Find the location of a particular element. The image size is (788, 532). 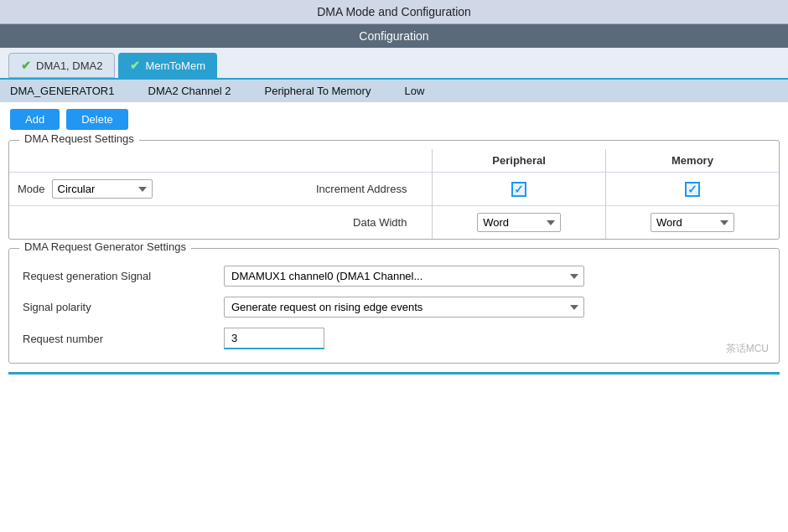

peripheral-width-select: Word Half Word Byte is located at coordinates (519, 223).